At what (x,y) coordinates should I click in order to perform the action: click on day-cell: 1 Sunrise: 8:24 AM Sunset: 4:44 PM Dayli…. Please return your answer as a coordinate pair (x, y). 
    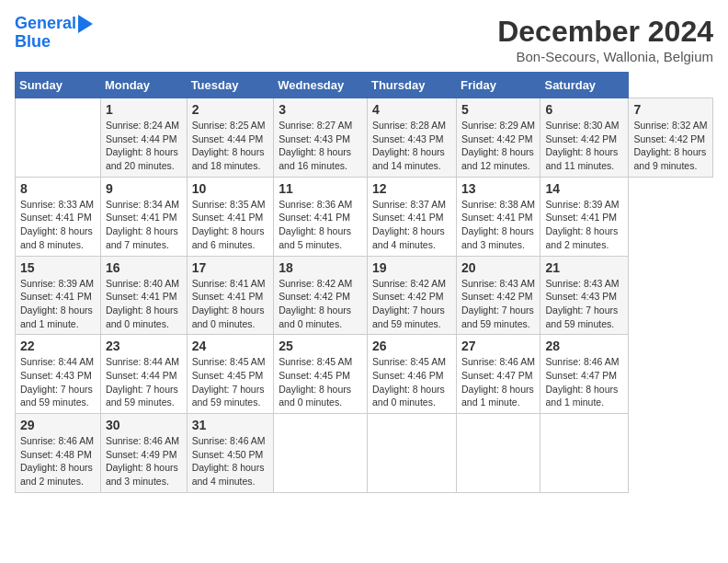
    Looking at the image, I should click on (143, 138).